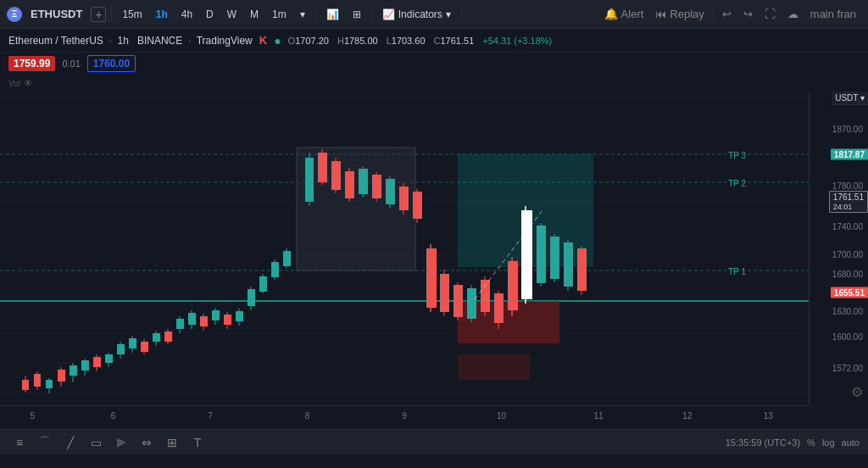  What do you see at coordinates (850, 187) in the screenshot?
I see `price-1780: 1780.00` at bounding box center [850, 187].